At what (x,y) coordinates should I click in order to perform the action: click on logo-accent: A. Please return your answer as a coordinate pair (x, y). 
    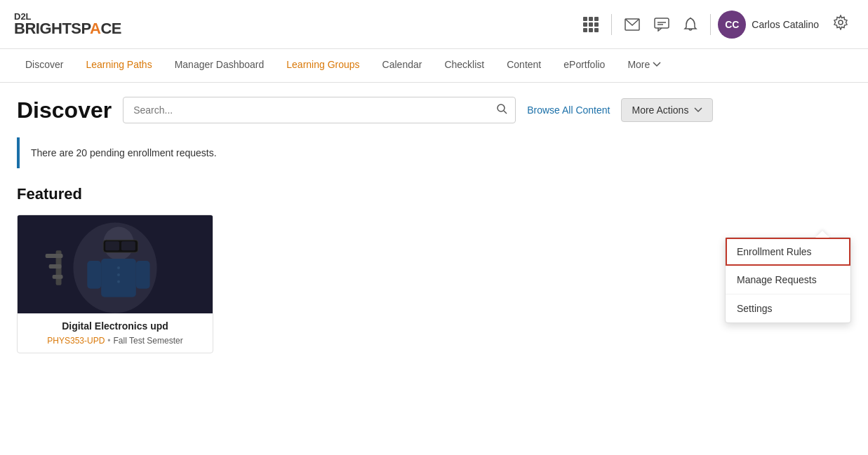
    Looking at the image, I should click on (95, 28).